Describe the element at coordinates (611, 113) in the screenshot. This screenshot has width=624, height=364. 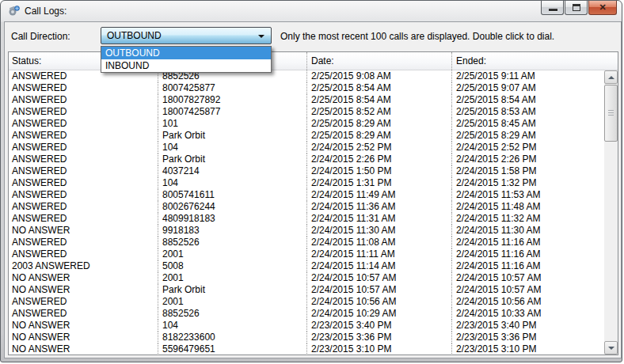
I see `scrollbar-thumb` at that location.